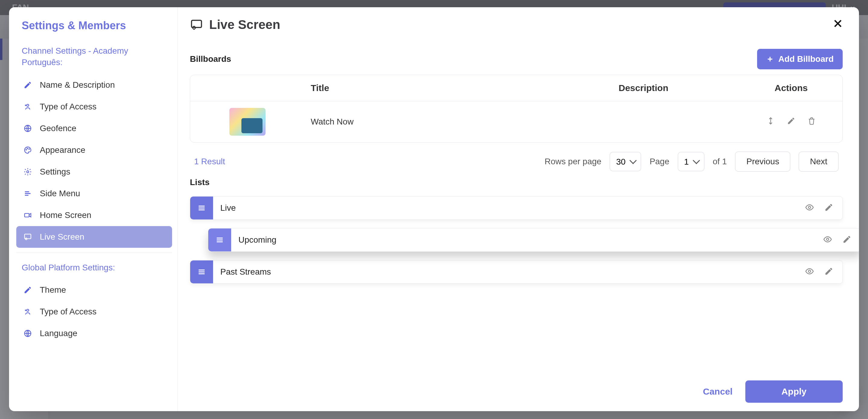 The width and height of the screenshot is (868, 419). What do you see at coordinates (28, 193) in the screenshot?
I see `menu-icon` at bounding box center [28, 193].